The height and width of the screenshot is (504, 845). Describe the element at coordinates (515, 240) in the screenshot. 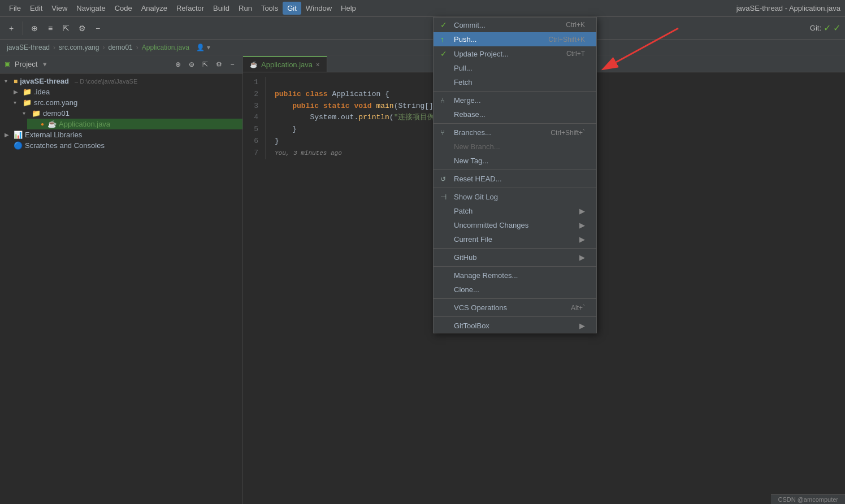

I see `menu-item-current-file: Current File ▶` at that location.